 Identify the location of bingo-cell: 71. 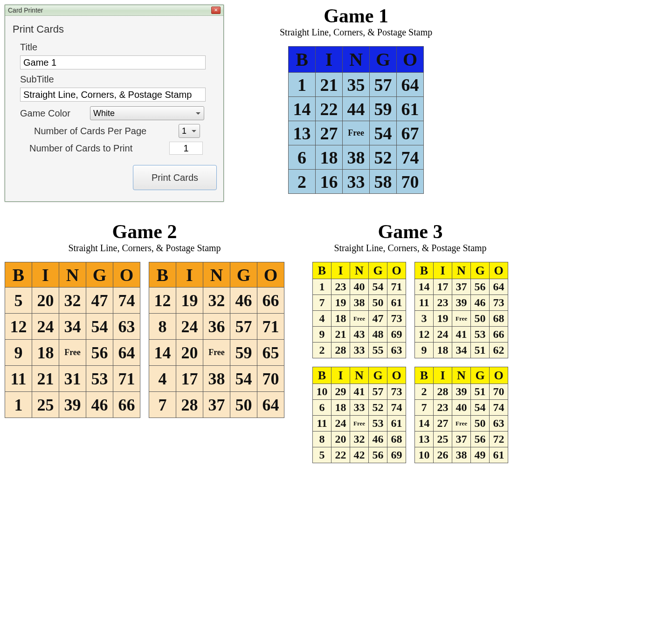
(271, 327).